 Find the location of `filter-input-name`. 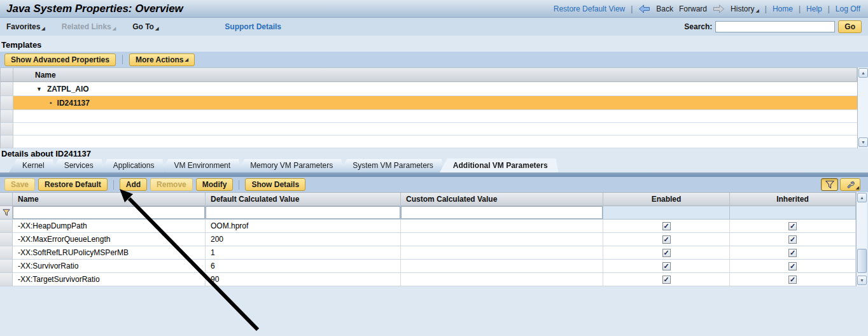

filter-input-name is located at coordinates (109, 213).